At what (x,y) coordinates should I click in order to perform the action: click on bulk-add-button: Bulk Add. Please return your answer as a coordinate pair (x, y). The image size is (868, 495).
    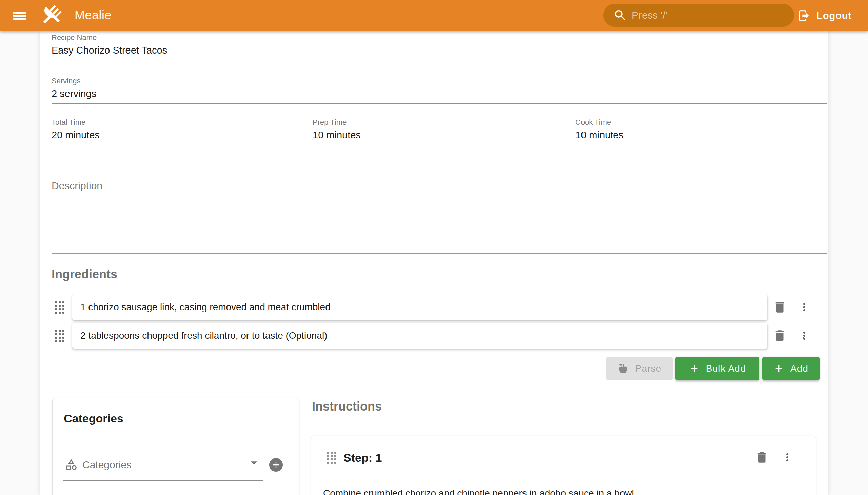
    Looking at the image, I should click on (717, 369).